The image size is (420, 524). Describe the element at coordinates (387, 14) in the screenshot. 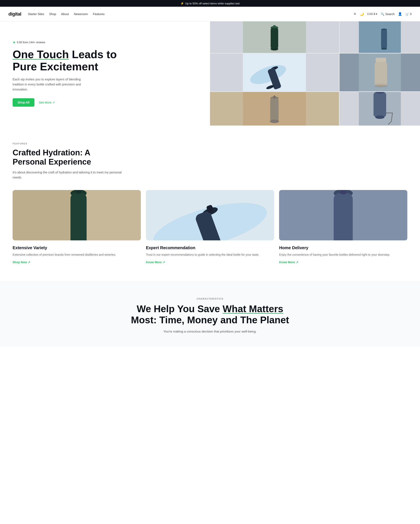

I see `search-button: 🔍 Search` at that location.